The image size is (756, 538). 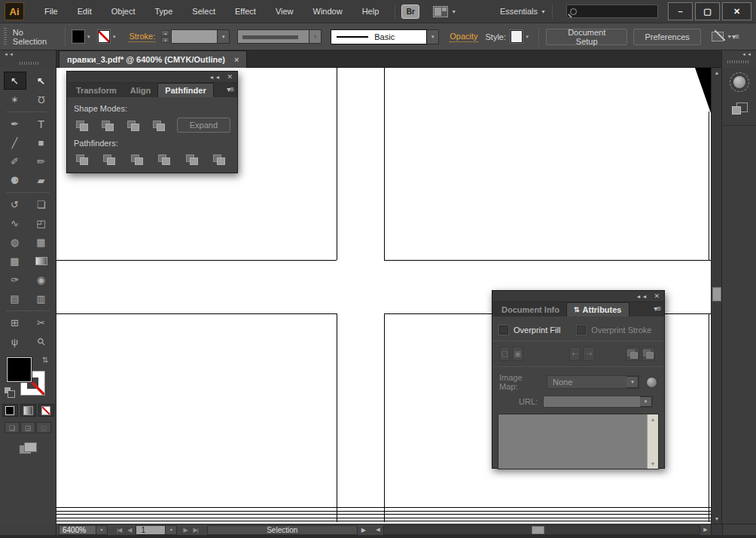 I want to click on type-tool: T, so click(x=41, y=124).